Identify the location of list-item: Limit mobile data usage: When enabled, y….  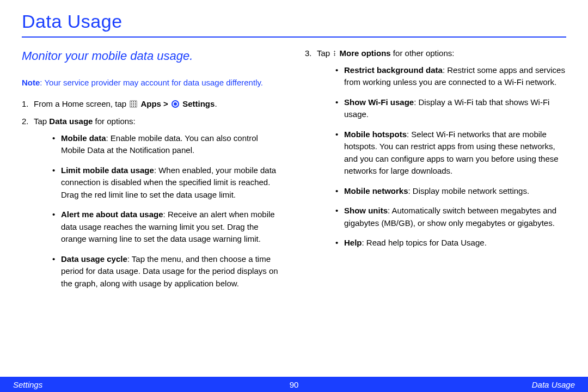
(168, 183).